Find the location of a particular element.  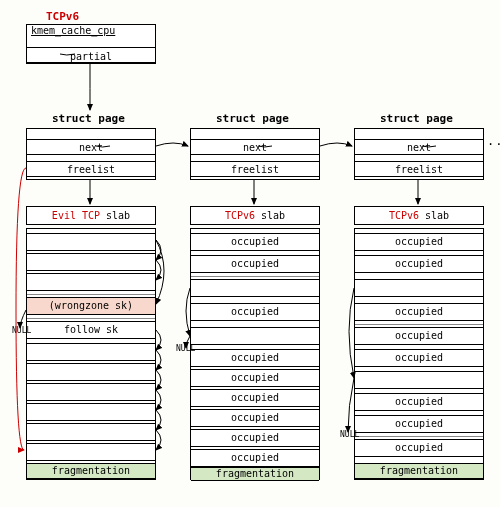

s3-r5: occupied is located at coordinates (419, 358).